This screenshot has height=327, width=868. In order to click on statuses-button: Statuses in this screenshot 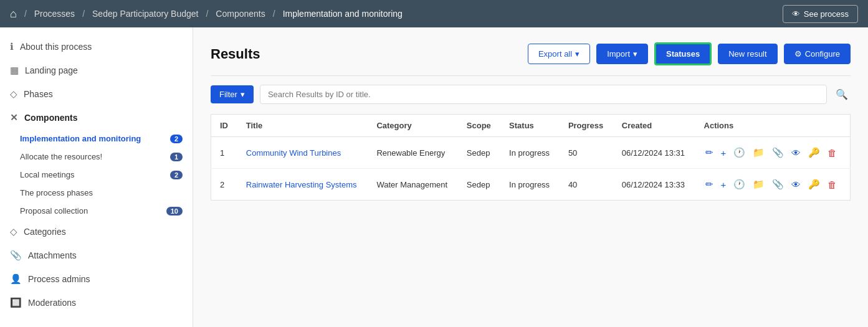, I will do `click(683, 54)`.